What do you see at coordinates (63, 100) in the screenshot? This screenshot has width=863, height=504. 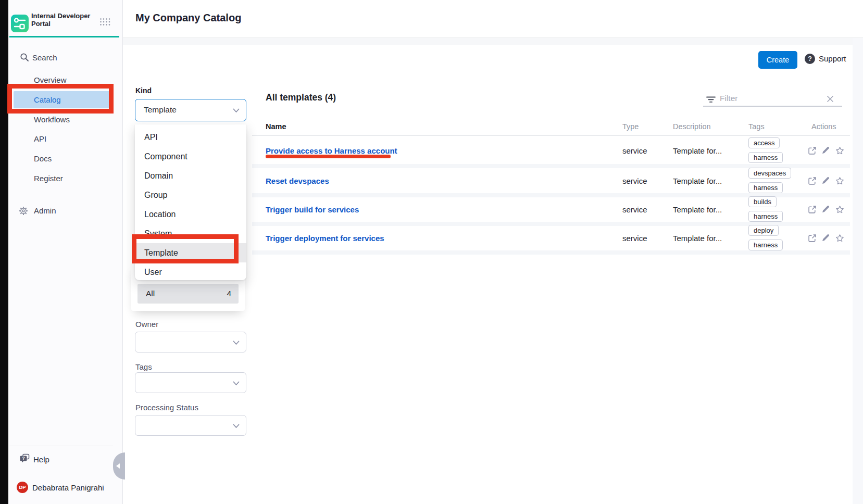 I see `sidebar-item-catalog-highlight` at bounding box center [63, 100].